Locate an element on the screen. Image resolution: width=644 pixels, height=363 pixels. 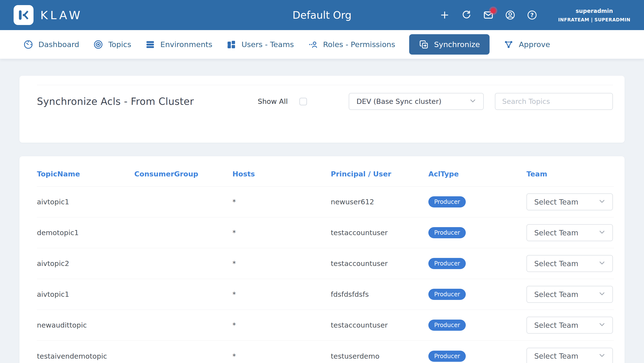
main-nav: Dashboard Topics Environments is located at coordinates (322, 44).